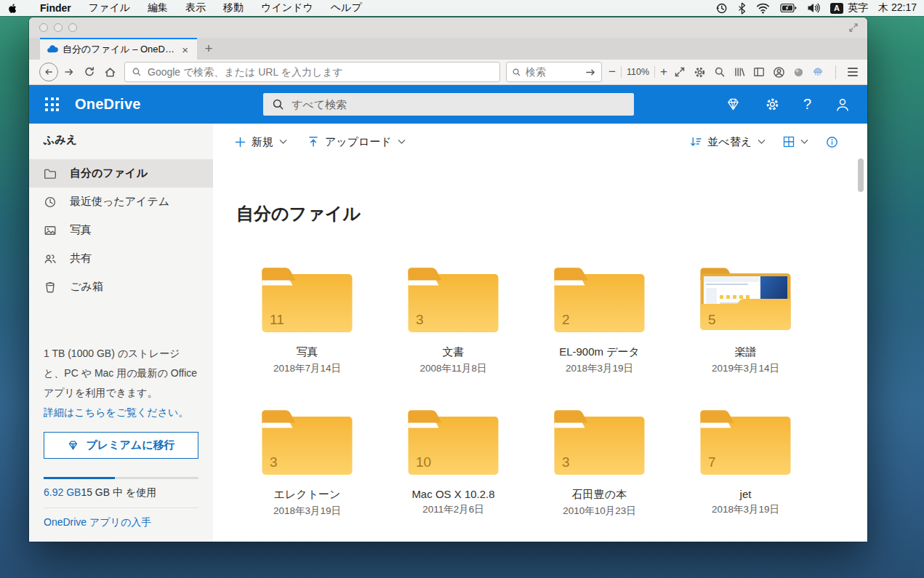 The width and height of the screenshot is (924, 578). I want to click on fullscreen-icon, so click(680, 72).